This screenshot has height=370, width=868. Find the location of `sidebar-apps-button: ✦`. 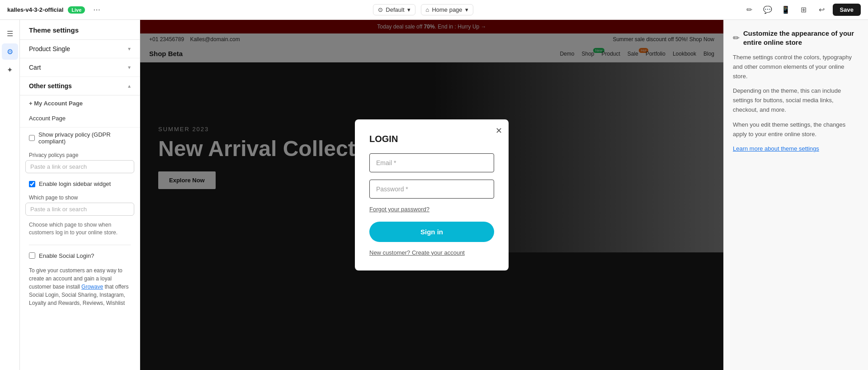

sidebar-apps-button: ✦ is located at coordinates (10, 70).